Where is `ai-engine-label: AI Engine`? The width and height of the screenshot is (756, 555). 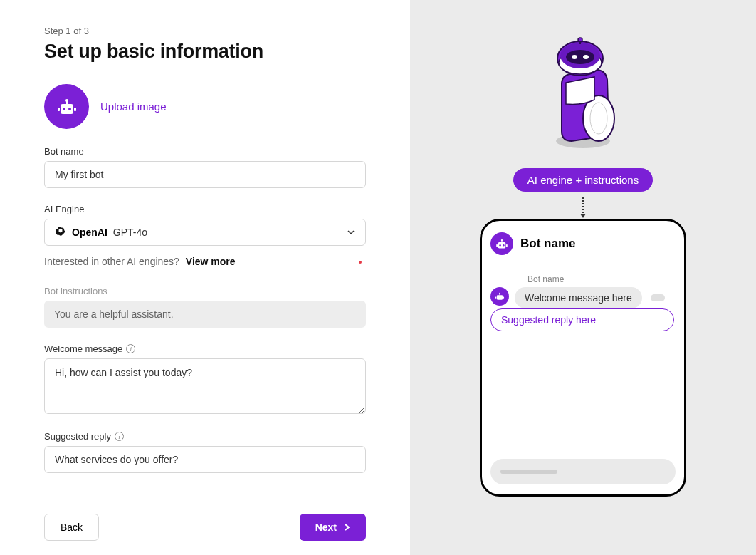
ai-engine-label: AI Engine is located at coordinates (205, 209).